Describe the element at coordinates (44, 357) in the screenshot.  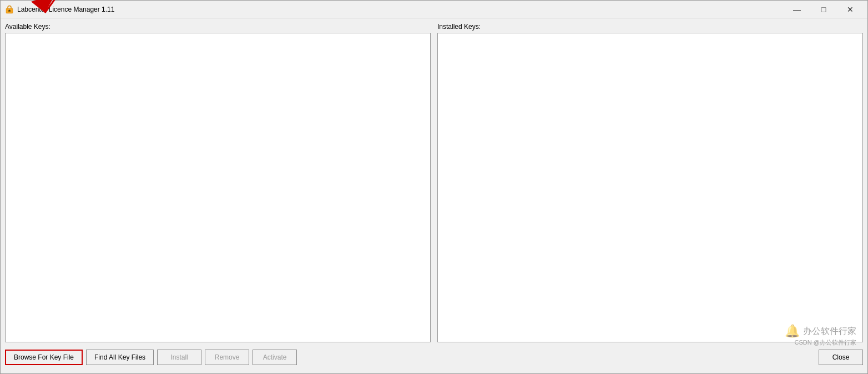
I see `browse-key-file-button: Browse For Key File` at that location.